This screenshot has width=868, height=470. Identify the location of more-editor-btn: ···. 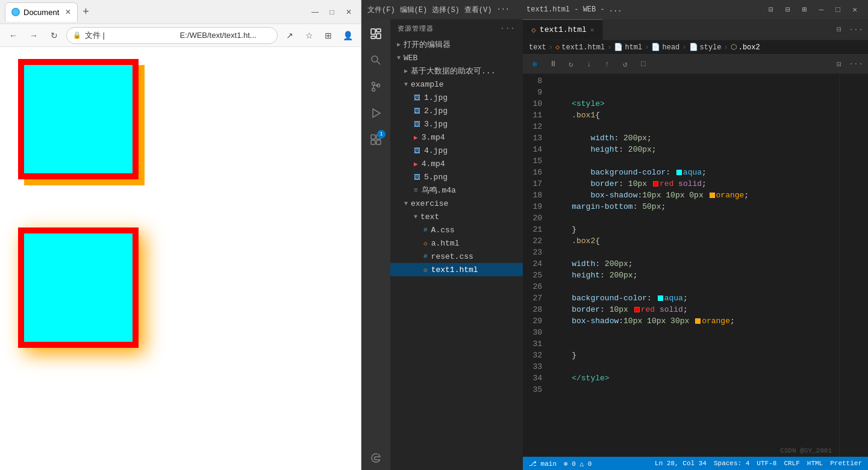
(856, 29).